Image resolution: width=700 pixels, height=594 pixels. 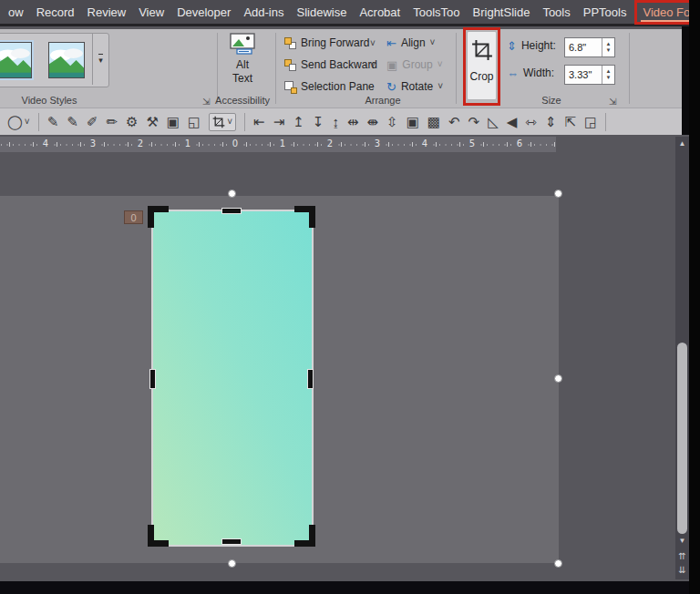 What do you see at coordinates (263, 13) in the screenshot?
I see `tab-add-ins: Add-ins` at bounding box center [263, 13].